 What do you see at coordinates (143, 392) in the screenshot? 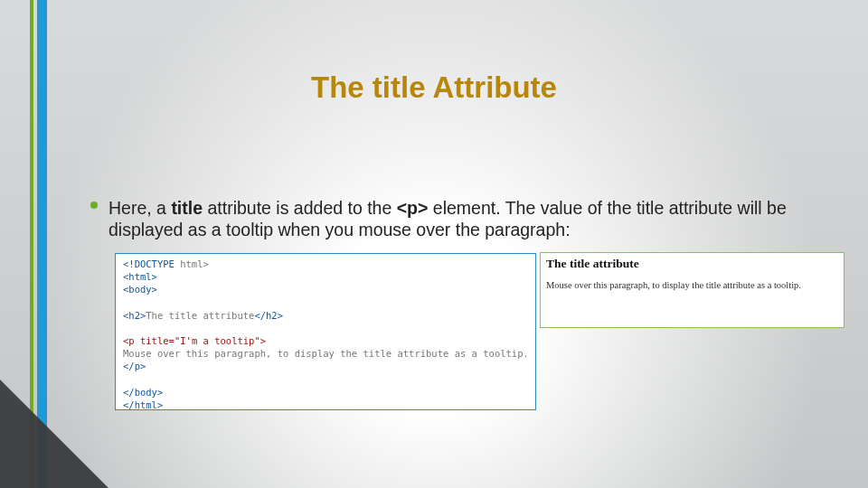
I see `code-token: </body>` at bounding box center [143, 392].